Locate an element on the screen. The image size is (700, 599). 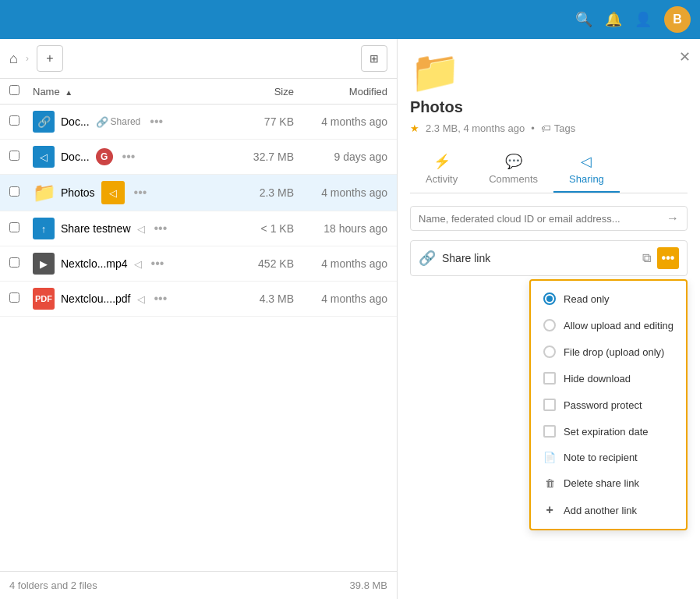
name-column-header: Name ▲ is located at coordinates (125, 92).